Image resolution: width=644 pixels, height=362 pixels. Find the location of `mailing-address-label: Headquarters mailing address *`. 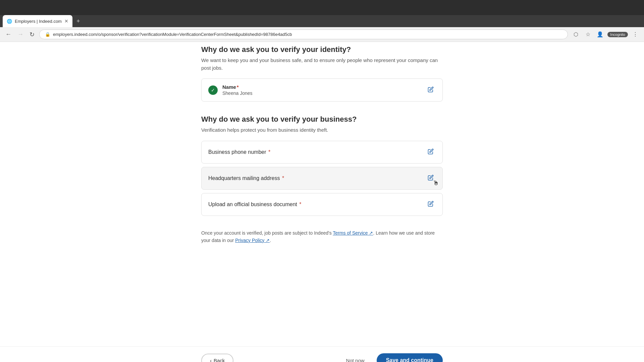

mailing-address-label: Headquarters mailing address * is located at coordinates (246, 178).